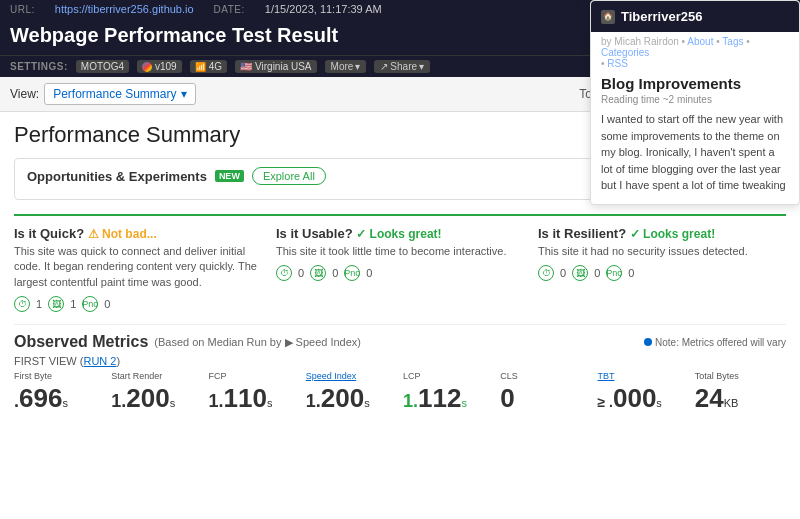  I want to click on fcp-main: 110, so click(246, 398).